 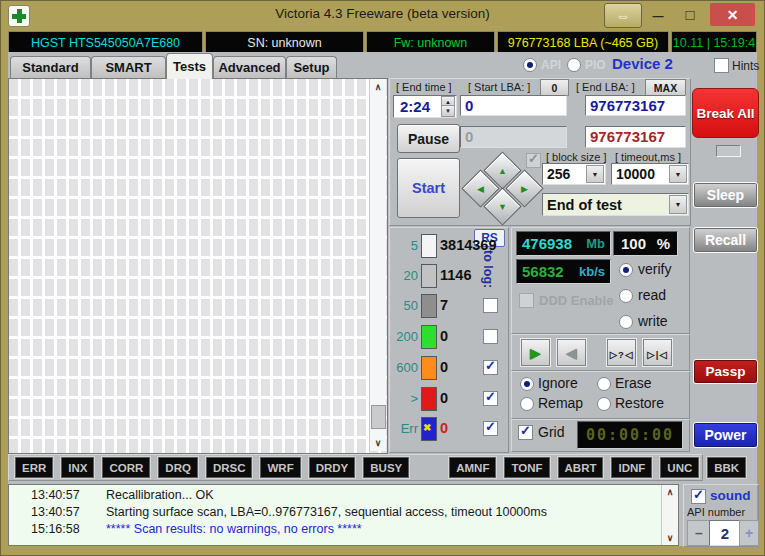 What do you see at coordinates (527, 384) in the screenshot?
I see `ignore-radio` at bounding box center [527, 384].